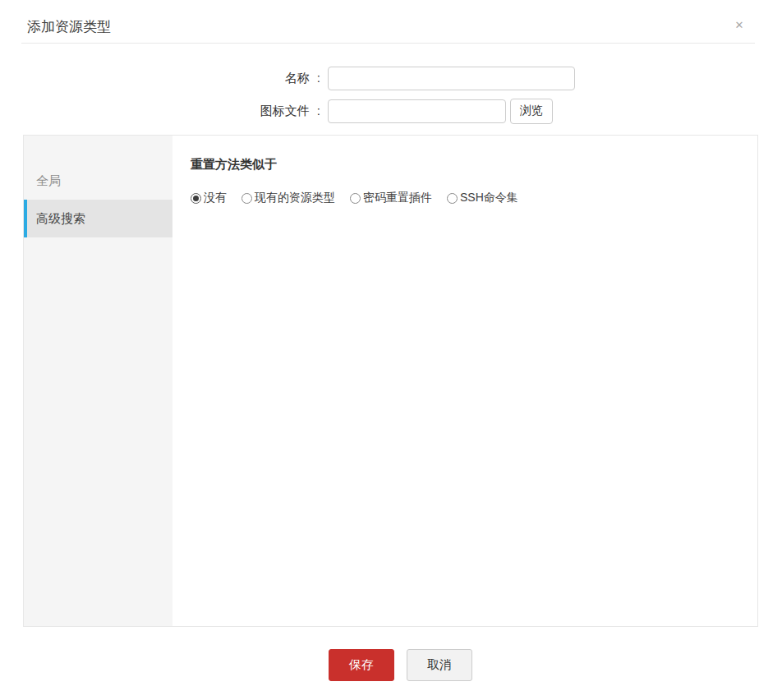 The image size is (782, 700). Describe the element at coordinates (297, 77) in the screenshot. I see `name-label-text: 名称` at that location.